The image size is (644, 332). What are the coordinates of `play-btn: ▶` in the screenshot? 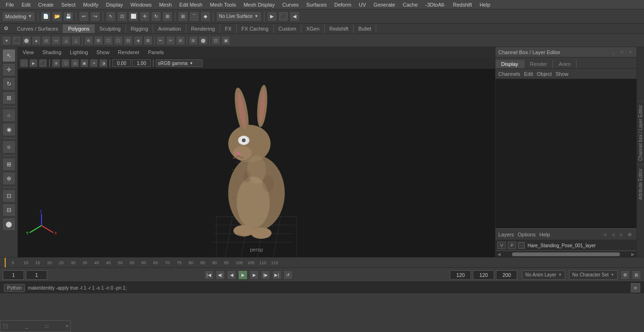 It's located at (243, 275).